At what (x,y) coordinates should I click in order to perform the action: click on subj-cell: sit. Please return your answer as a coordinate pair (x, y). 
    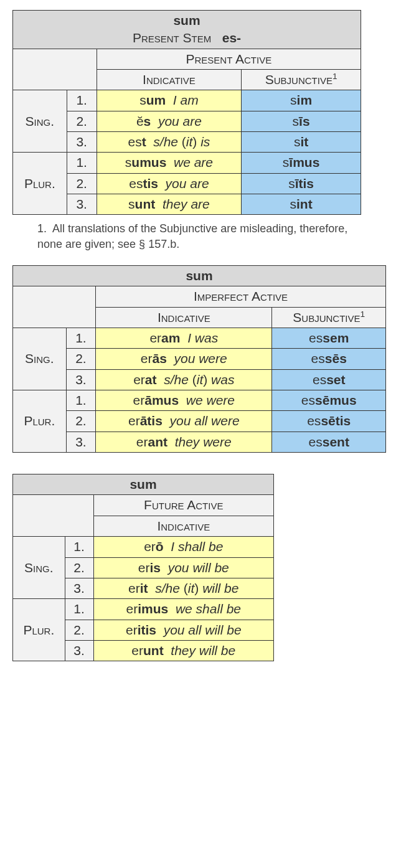
    Looking at the image, I should click on (301, 142).